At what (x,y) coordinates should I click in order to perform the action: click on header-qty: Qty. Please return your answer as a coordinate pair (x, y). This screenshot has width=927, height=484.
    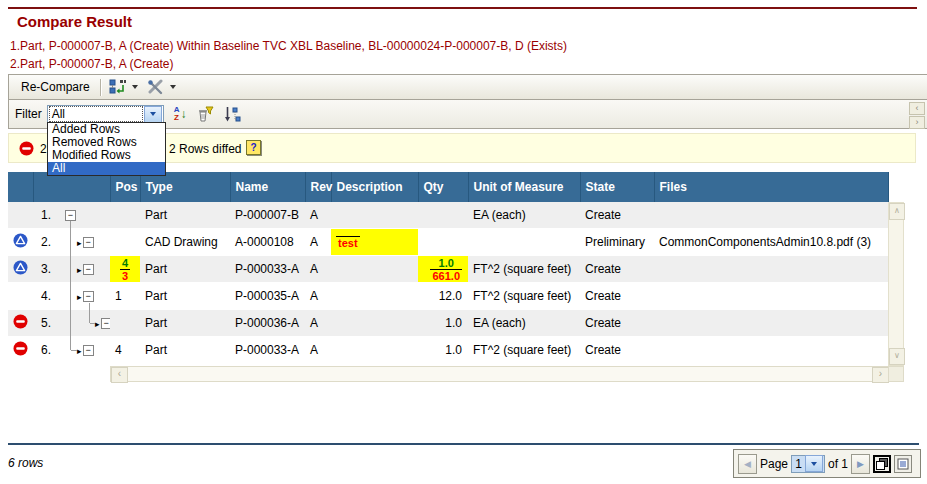
    Looking at the image, I should click on (443, 187).